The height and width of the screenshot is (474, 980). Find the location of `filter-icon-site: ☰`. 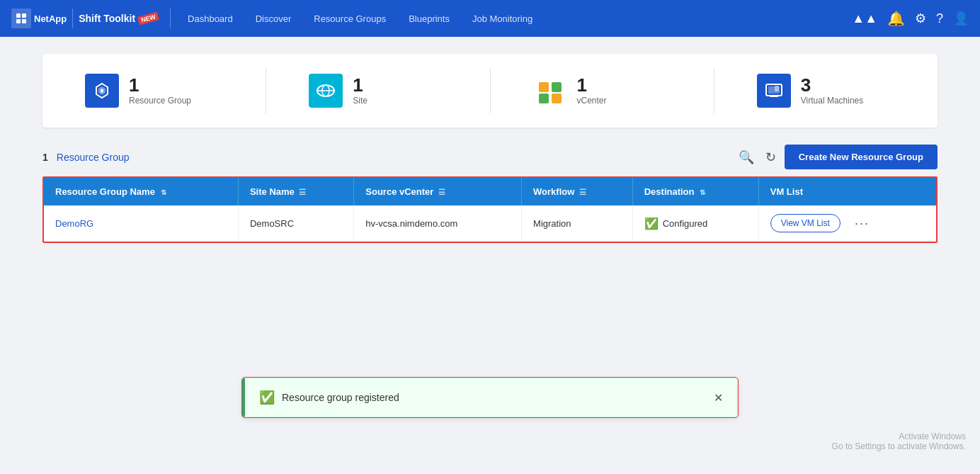

filter-icon-site: ☰ is located at coordinates (302, 192).